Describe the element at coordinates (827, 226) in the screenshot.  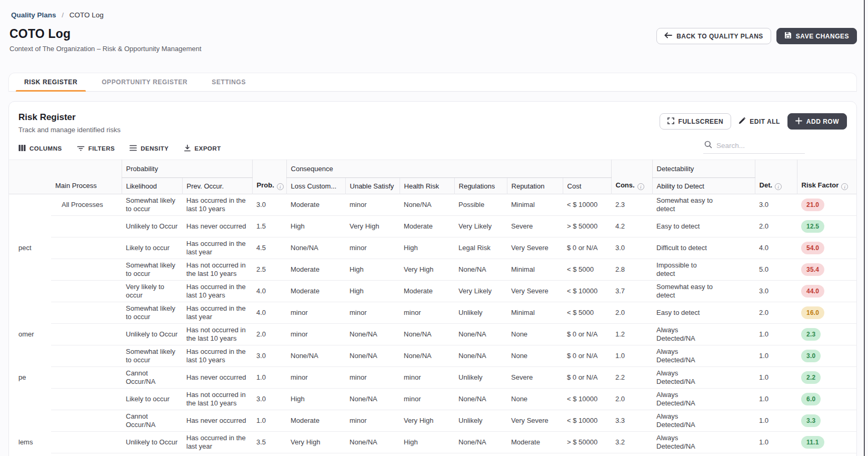
I see `cell-risk_factor: 12.5` at that location.